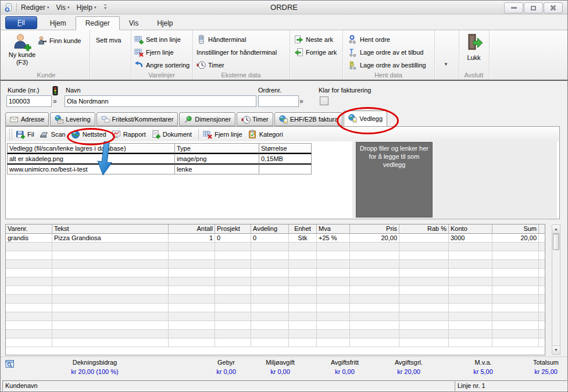 The width and height of the screenshot is (568, 392). What do you see at coordinates (276, 238) in the screenshot?
I see `order-line-row: grandisPizza Grandiosa100Stk+25 %20,0030…` at bounding box center [276, 238].